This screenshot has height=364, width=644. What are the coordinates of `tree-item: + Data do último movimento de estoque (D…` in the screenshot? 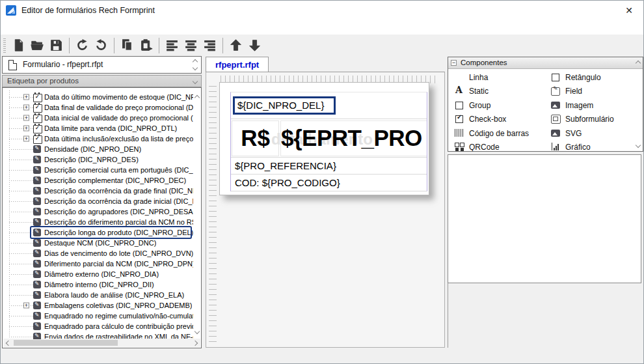 It's located at (98, 97).